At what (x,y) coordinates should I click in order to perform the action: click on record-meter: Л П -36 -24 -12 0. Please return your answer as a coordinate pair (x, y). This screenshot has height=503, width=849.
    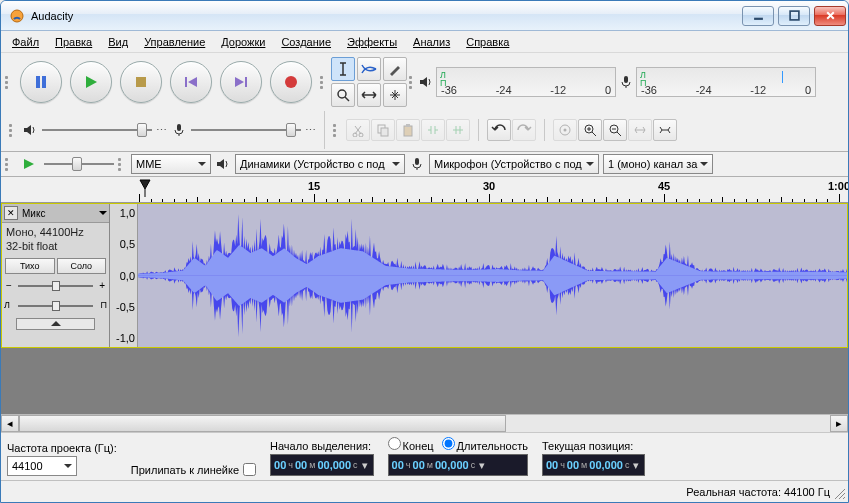
    Looking at the image, I should click on (726, 82).